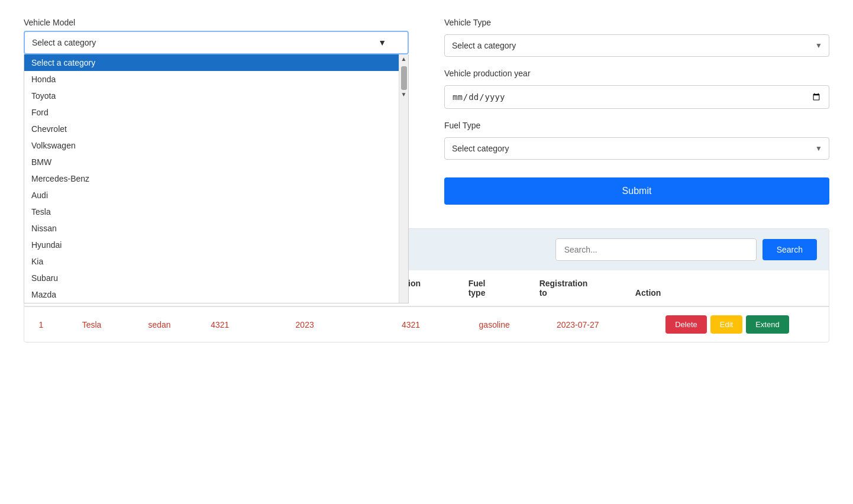 Image resolution: width=853 pixels, height=504 pixels. I want to click on vehicle-model-option: Mercedes-Benz, so click(212, 179).